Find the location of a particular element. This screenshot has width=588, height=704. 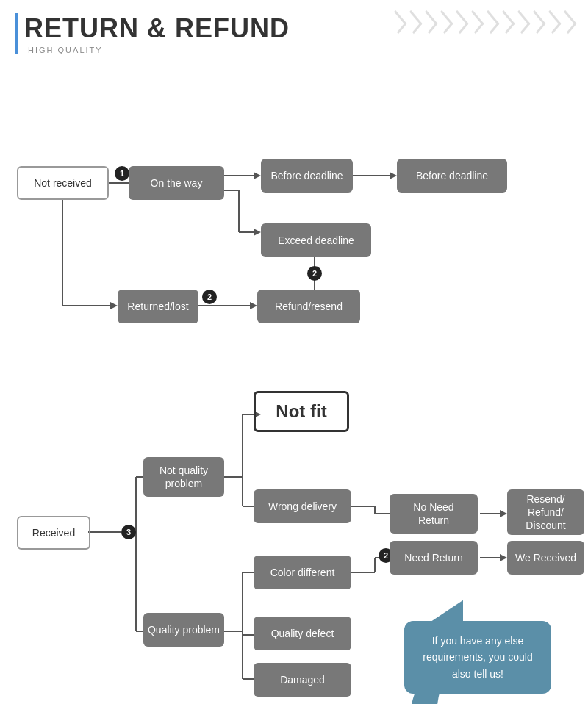

badge-1-section1: 1 is located at coordinates (122, 173).